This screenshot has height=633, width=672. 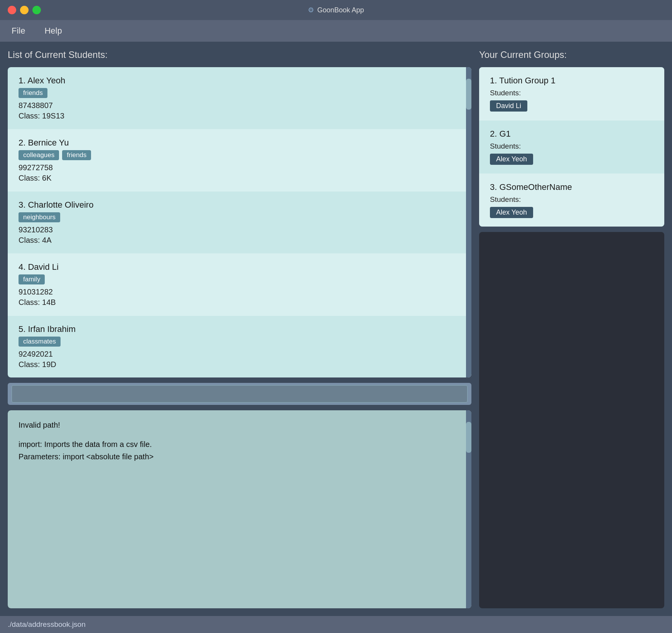 What do you see at coordinates (336, 10) in the screenshot?
I see `app-title: ⚙ GoonBook App` at bounding box center [336, 10].